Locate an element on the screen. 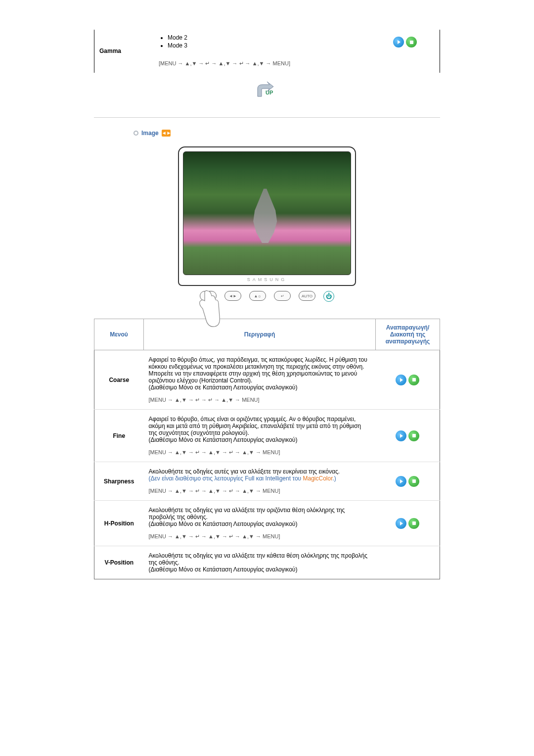 This screenshot has height=756, width=534. hand-pointer-icon is located at coordinates (211, 309).